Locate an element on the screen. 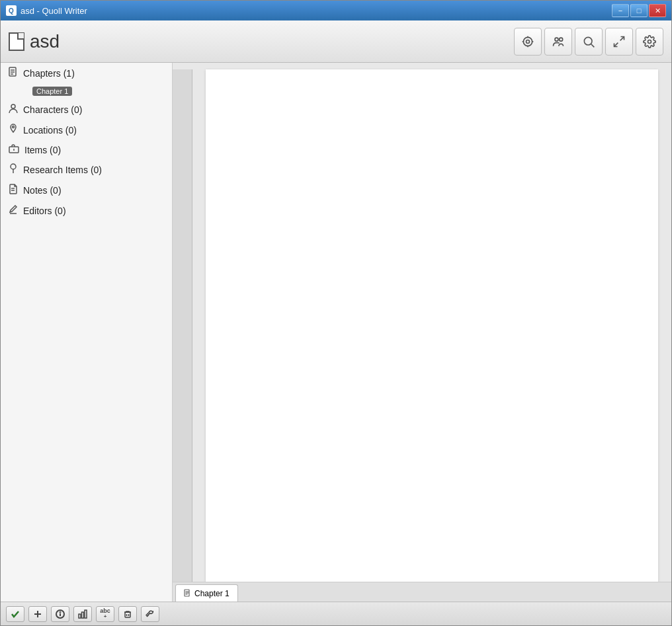 Image resolution: width=672 pixels, height=626 pixels. titlebar-left: Q asd - Quoll Writer is located at coordinates (46, 11).